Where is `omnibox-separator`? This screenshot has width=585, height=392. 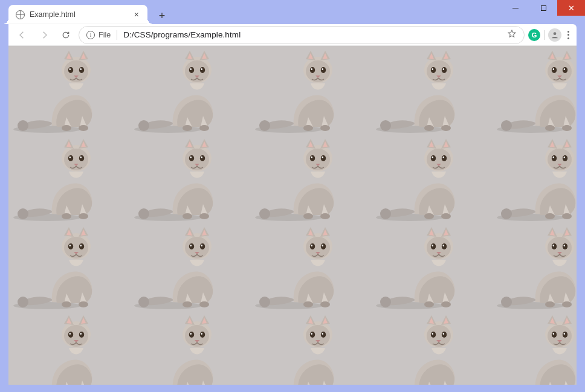
omnibox-separator is located at coordinates (117, 35).